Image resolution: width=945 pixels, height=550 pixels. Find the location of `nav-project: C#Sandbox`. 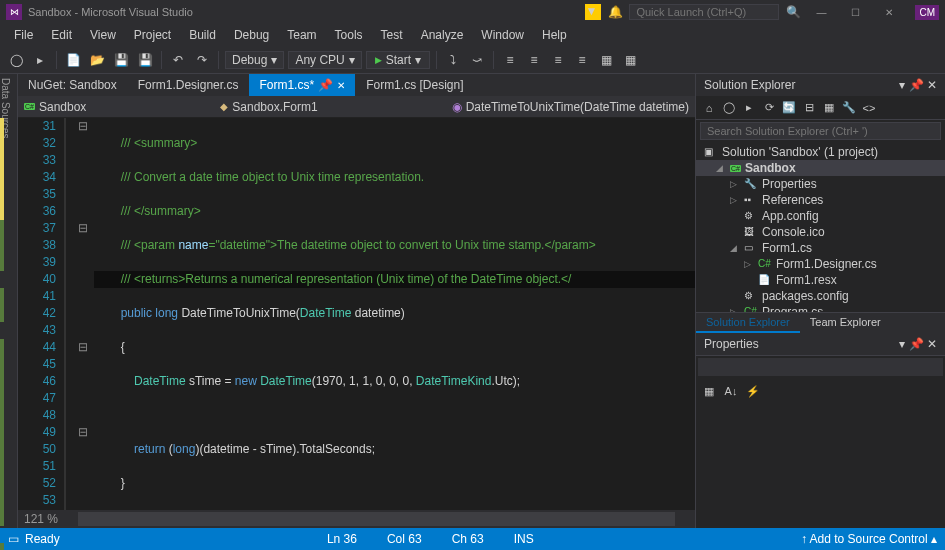

nav-project: C#Sandbox is located at coordinates (55, 107).